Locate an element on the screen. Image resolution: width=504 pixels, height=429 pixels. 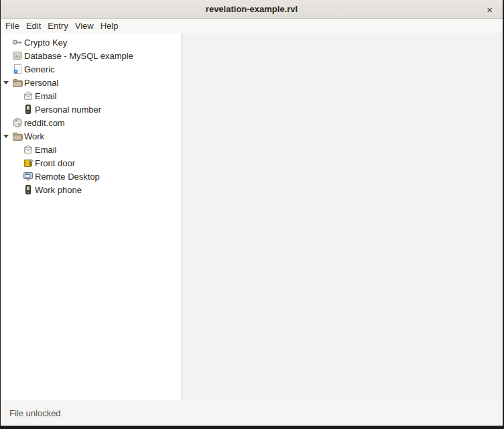
statusbar: File unlocked is located at coordinates (252, 413).